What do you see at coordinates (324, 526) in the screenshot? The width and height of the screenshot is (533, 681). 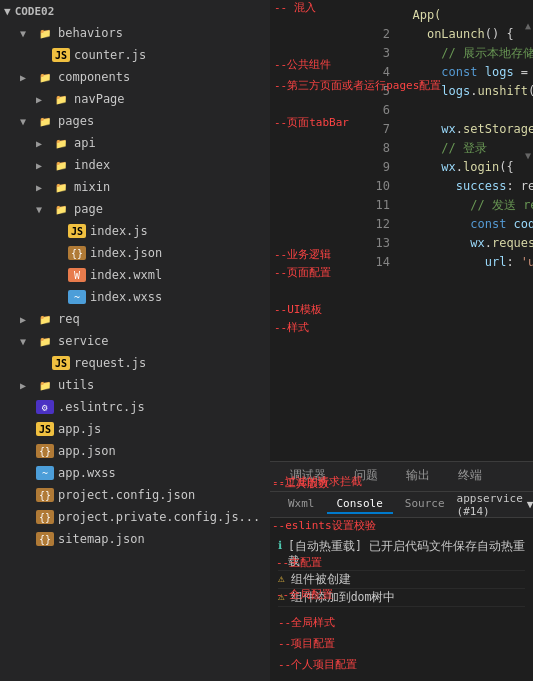 I see `ann-eslint-validate: --eslints设置校验` at bounding box center [324, 526].